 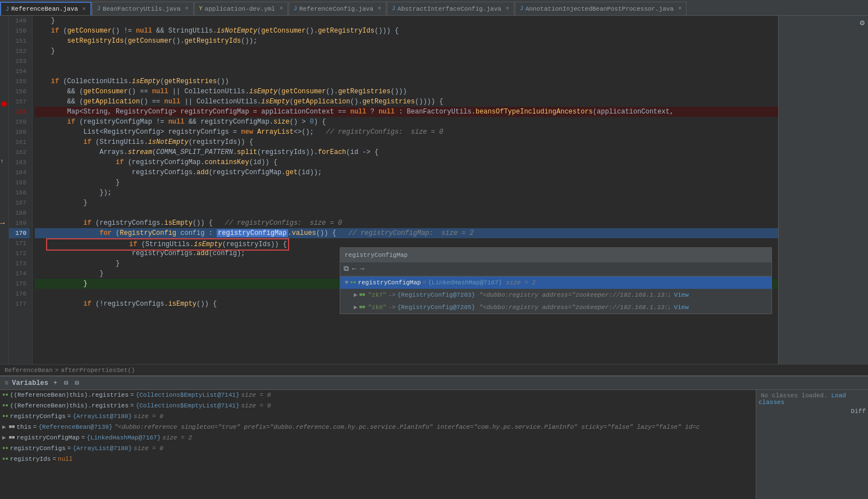 What do you see at coordinates (406, 223) in the screenshot?
I see `code-line-169: if (registryConfigs.isEmpty()) { // regi…` at bounding box center [406, 223].